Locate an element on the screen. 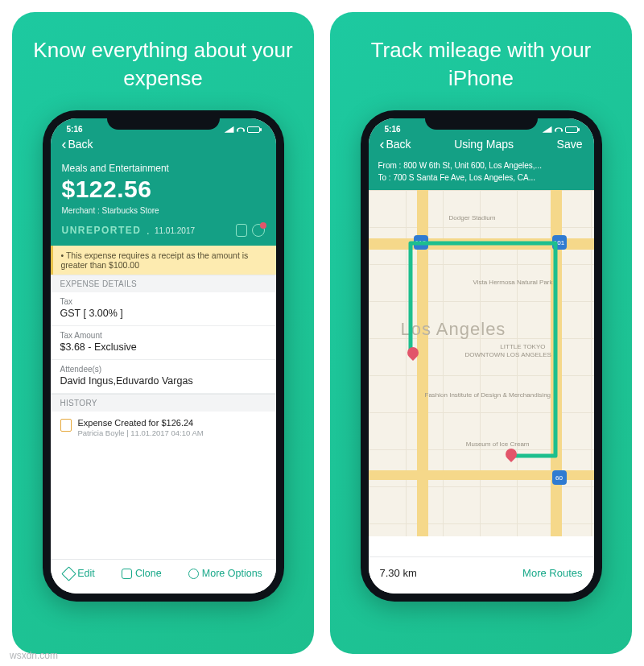  clone-icon is located at coordinates (127, 573).